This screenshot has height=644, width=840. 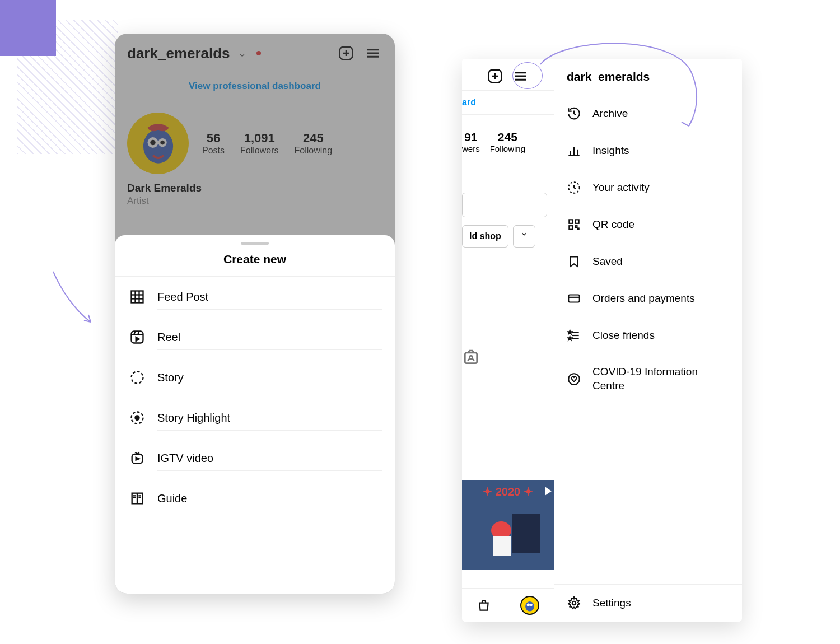 I want to click on display-name-label: Dark Emeralds, so click(x=255, y=188).